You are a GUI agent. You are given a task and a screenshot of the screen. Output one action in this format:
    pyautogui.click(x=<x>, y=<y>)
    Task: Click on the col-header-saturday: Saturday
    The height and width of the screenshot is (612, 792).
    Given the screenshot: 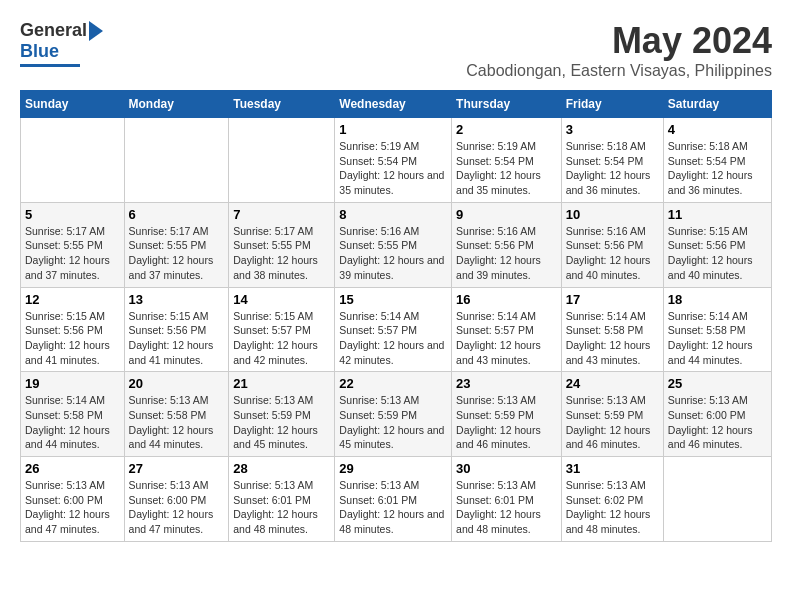 What is the action you would take?
    pyautogui.click(x=717, y=104)
    